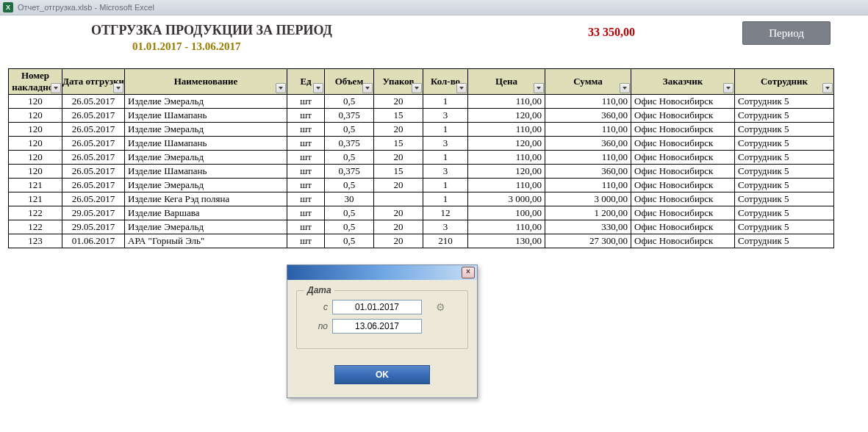 The width and height of the screenshot is (868, 432). What do you see at coordinates (422, 185) in the screenshot?
I see `table-row: 12126.05.2017Изделие Эмеральдшт0,5201110…` at bounding box center [422, 185].